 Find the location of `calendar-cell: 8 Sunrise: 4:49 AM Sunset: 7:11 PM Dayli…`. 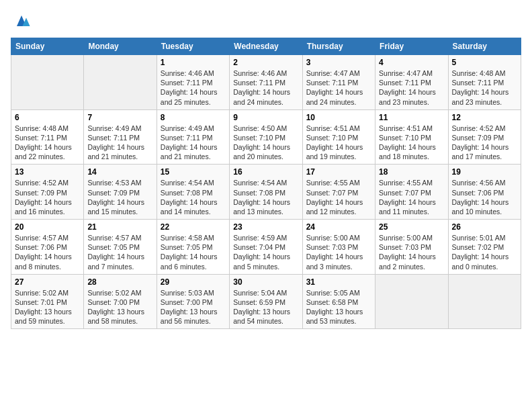

calendar-cell: 8 Sunrise: 4:49 AM Sunset: 7:11 PM Dayli… is located at coordinates (193, 137).